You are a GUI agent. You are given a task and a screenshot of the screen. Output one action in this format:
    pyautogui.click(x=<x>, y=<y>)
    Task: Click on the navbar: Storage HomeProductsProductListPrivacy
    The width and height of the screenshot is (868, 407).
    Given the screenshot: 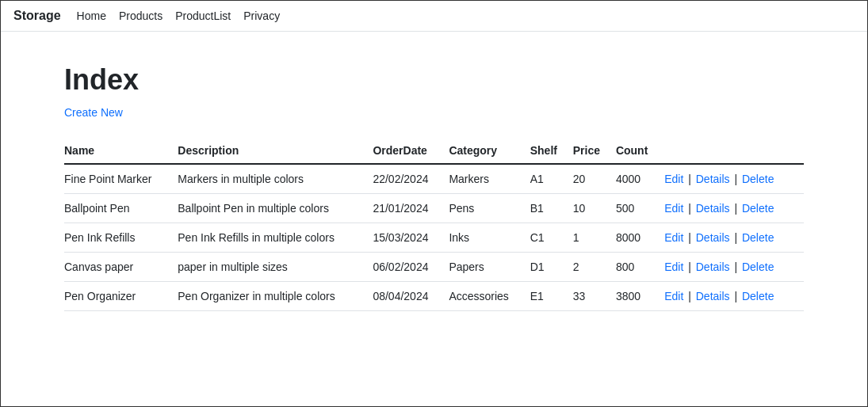 What is the action you would take?
    pyautogui.click(x=434, y=16)
    